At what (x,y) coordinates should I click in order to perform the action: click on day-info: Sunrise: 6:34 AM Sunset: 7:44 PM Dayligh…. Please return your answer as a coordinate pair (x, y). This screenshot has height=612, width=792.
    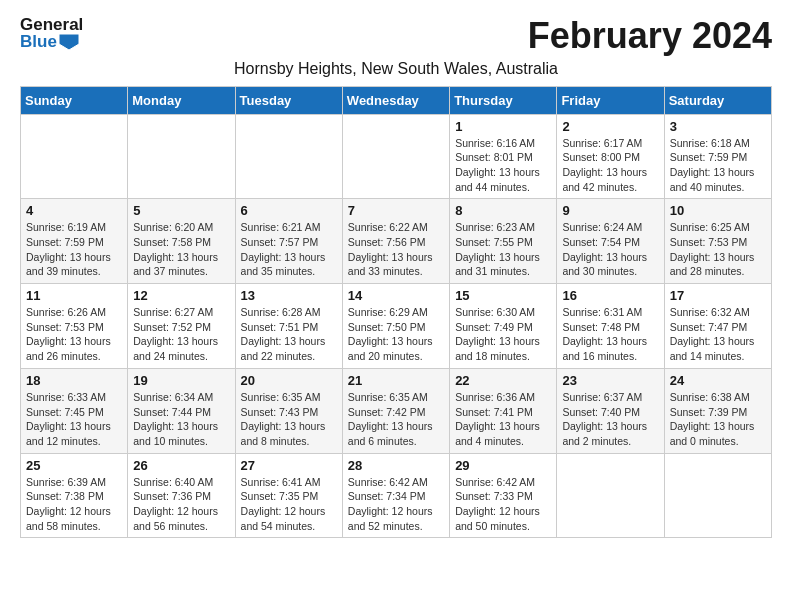
    Looking at the image, I should click on (181, 420).